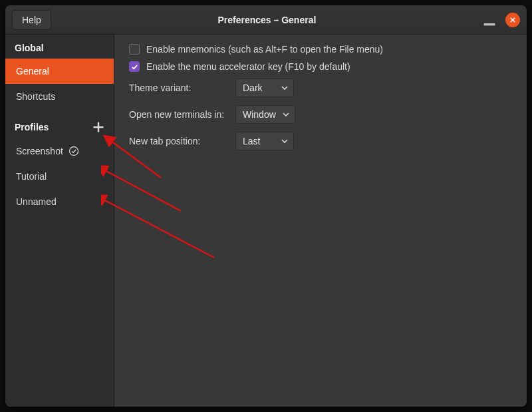 The image size is (532, 412). What do you see at coordinates (182, 114) in the screenshot?
I see `open-new-label: Open new terminals in:` at bounding box center [182, 114].